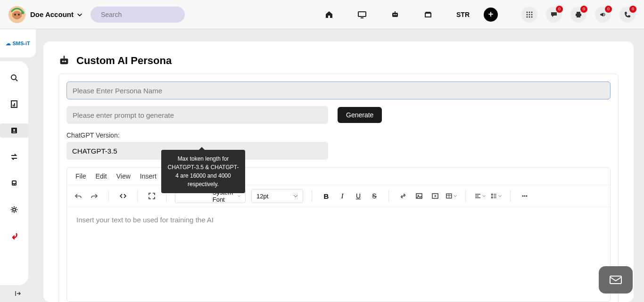 The image size is (644, 302). I want to click on code-icon, so click(123, 196).